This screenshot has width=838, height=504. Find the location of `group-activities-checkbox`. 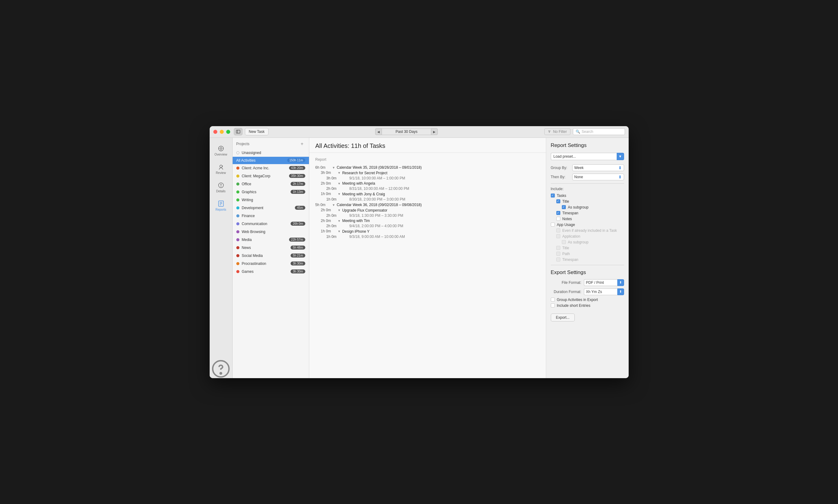

group-activities-checkbox is located at coordinates (553, 300).